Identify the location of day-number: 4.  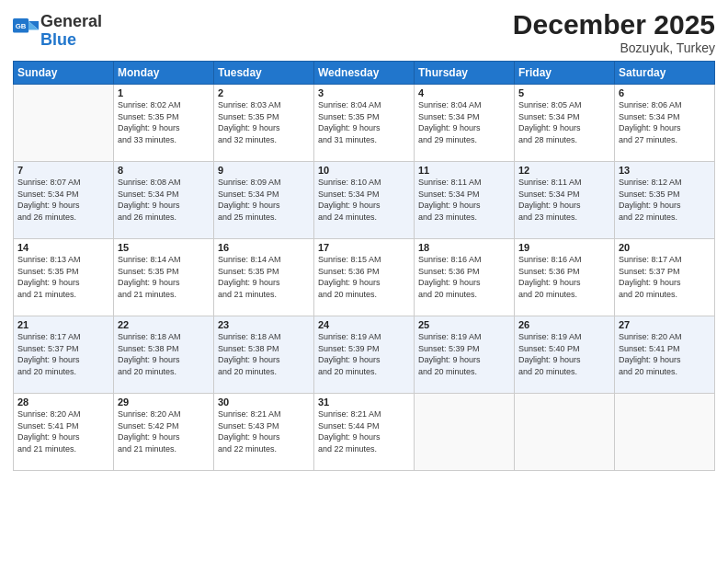
(464, 93).